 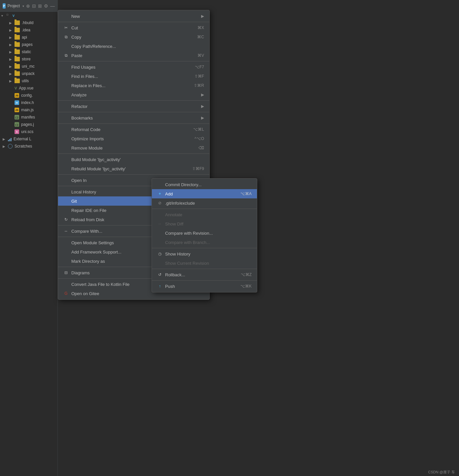 What do you see at coordinates (32, 95) in the screenshot?
I see `file-config: ▶ JS config.` at bounding box center [32, 95].